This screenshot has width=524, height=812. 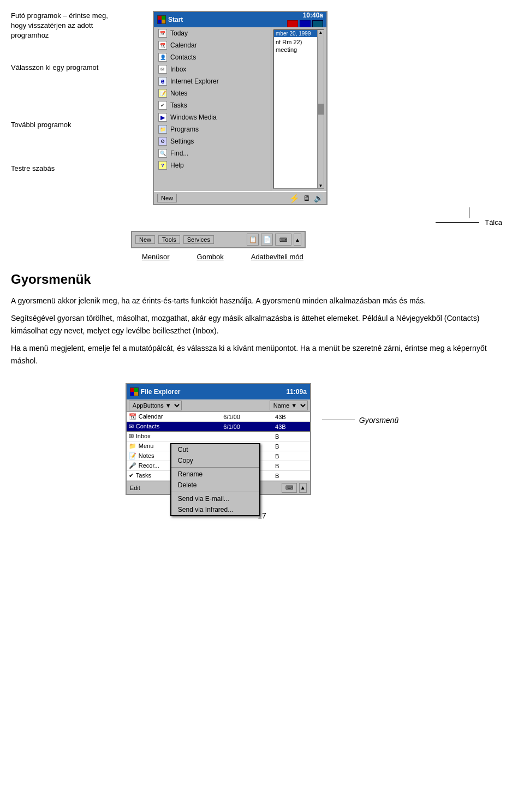 What do you see at coordinates (215, 467) in the screenshot?
I see `ctx-separator1` at bounding box center [215, 467].